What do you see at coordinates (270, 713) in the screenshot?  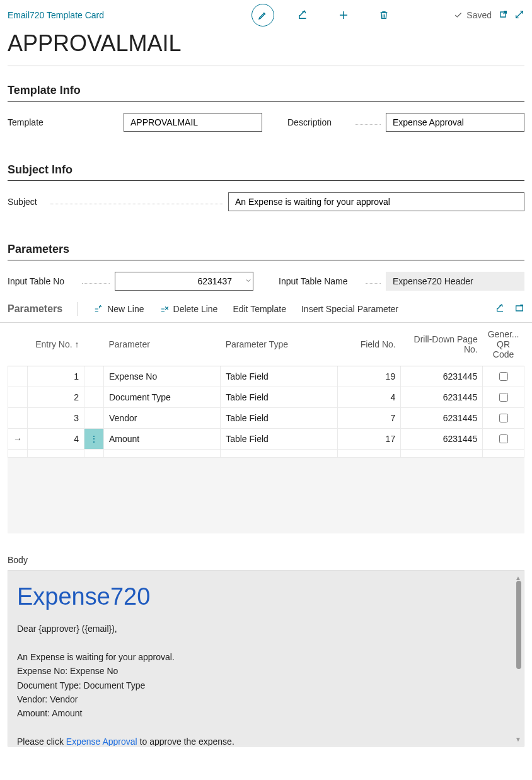 I see `body-line: Amount` at bounding box center [270, 713].